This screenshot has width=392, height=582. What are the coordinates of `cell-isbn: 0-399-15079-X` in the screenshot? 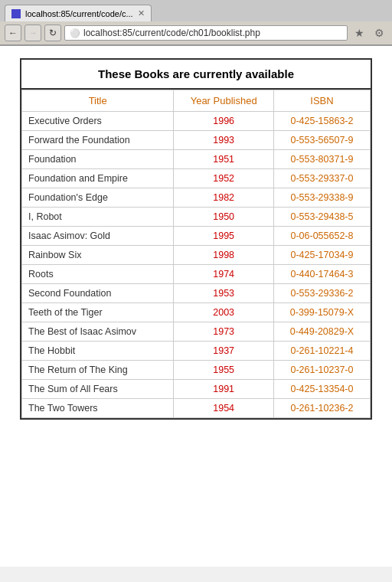 It's located at (322, 312).